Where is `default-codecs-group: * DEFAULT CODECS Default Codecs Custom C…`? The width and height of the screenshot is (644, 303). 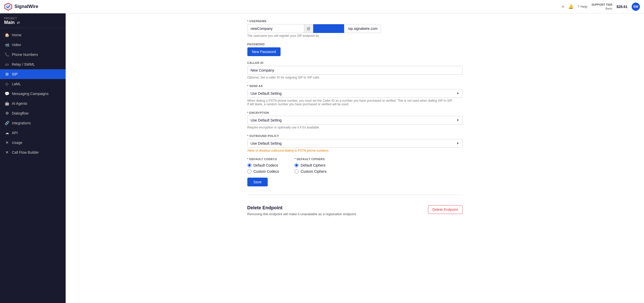
default-codecs-group: * DEFAULT CODECS Default Codecs Custom C… is located at coordinates (263, 167).